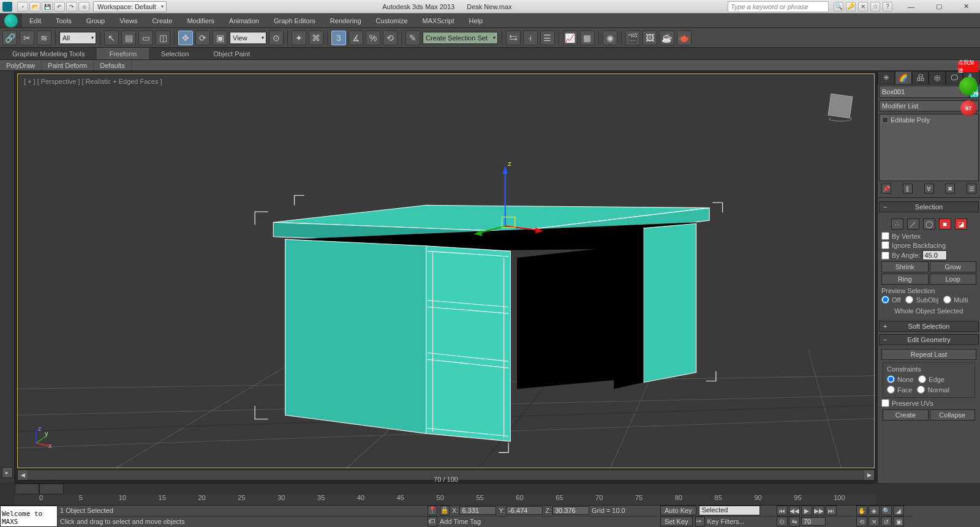 This screenshot has height=527, width=980. What do you see at coordinates (84, 7) in the screenshot?
I see `qat-link-icon: ⎋` at bounding box center [84, 7].